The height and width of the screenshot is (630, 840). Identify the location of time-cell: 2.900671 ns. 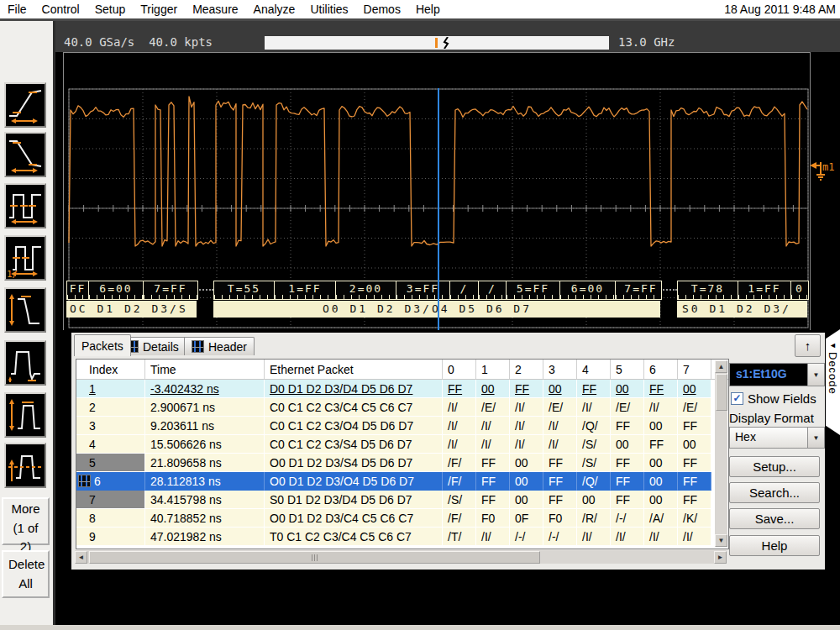
(205, 407).